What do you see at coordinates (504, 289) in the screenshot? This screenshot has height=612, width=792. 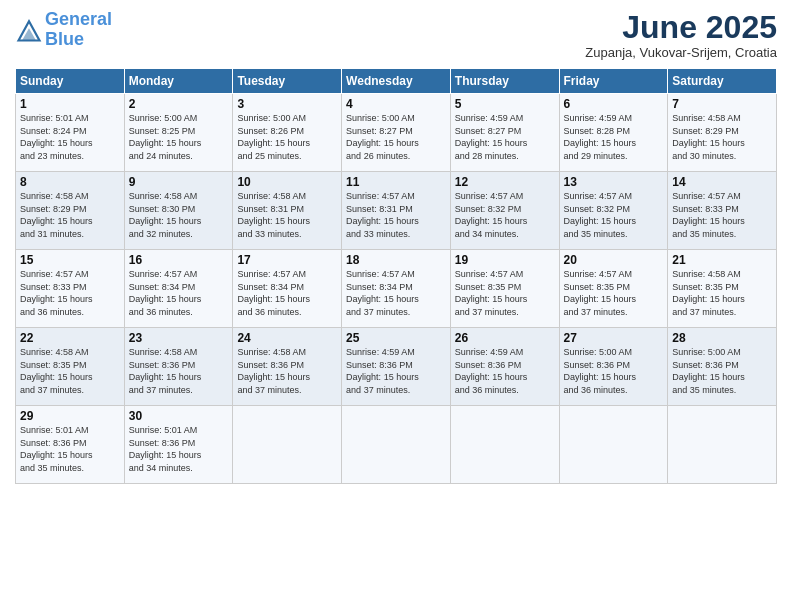 I see `day-cell: 19Sunrise: 4:57 AM Sunset: 8:35 PM Dayli…` at bounding box center [504, 289].